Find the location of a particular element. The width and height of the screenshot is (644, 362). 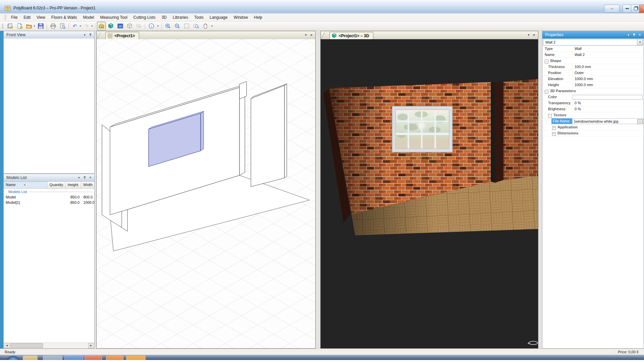

property-value: Wall is located at coordinates (608, 49).